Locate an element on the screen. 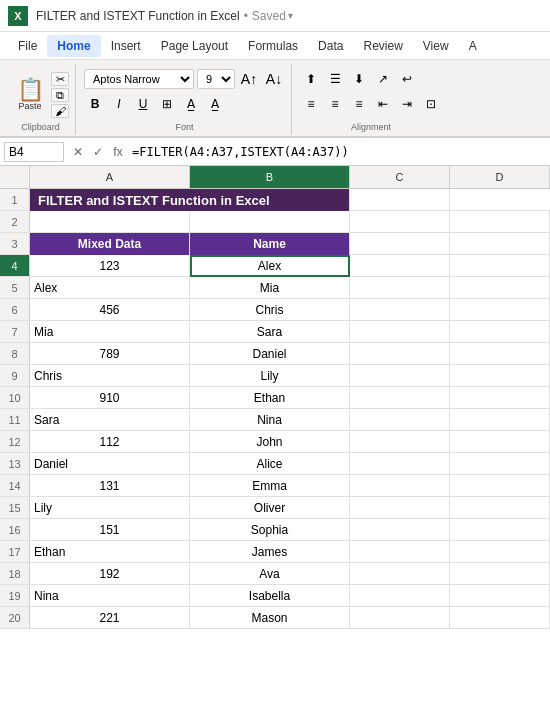 Image resolution: width=550 pixels, height=720 pixels. formula-input is located at coordinates (337, 152).